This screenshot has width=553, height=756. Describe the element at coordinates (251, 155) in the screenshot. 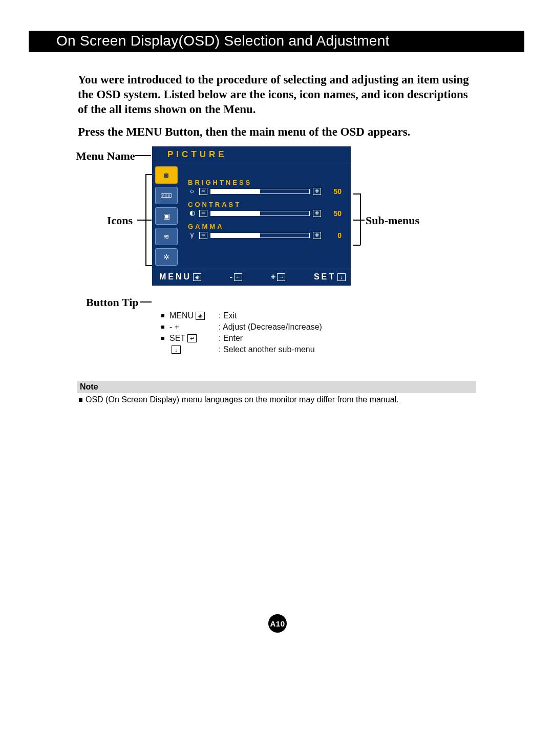

I see `osd-menu-name: PICTURE` at that location.